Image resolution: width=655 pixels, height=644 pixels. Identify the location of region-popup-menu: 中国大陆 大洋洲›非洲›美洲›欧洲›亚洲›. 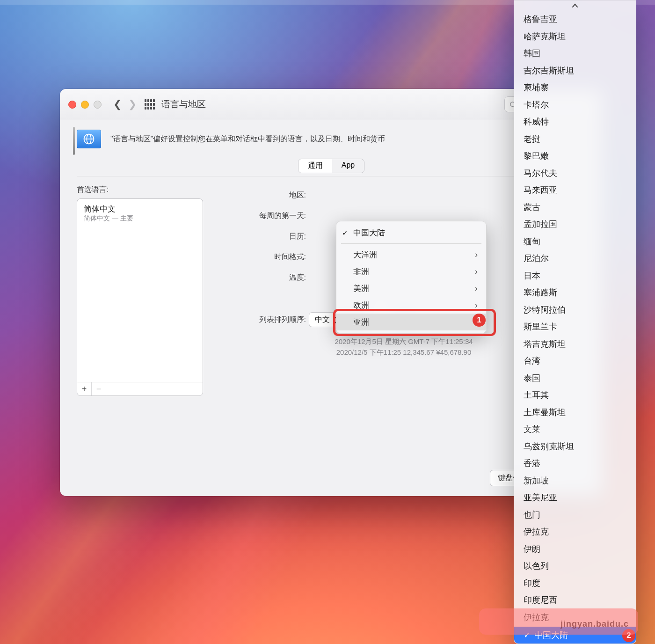
(411, 277).